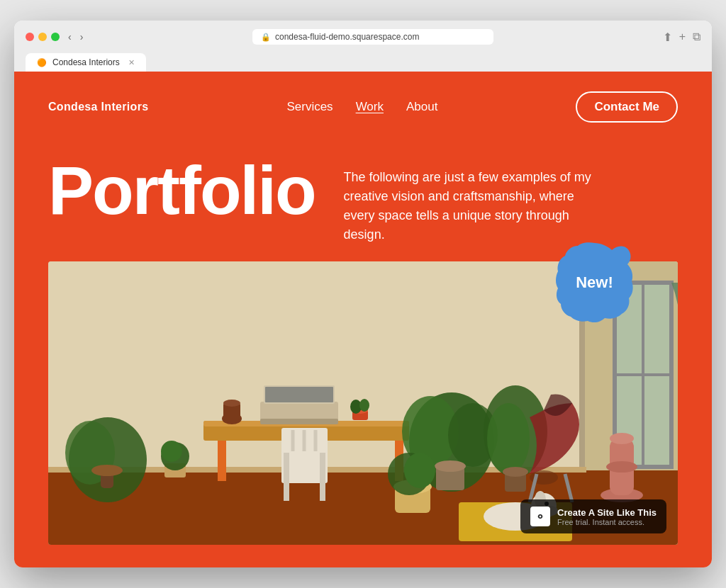 The image size is (726, 588). What do you see at coordinates (347, 37) in the screenshot?
I see `url-text: condesa-fluid-demo.squarespace.com` at bounding box center [347, 37].